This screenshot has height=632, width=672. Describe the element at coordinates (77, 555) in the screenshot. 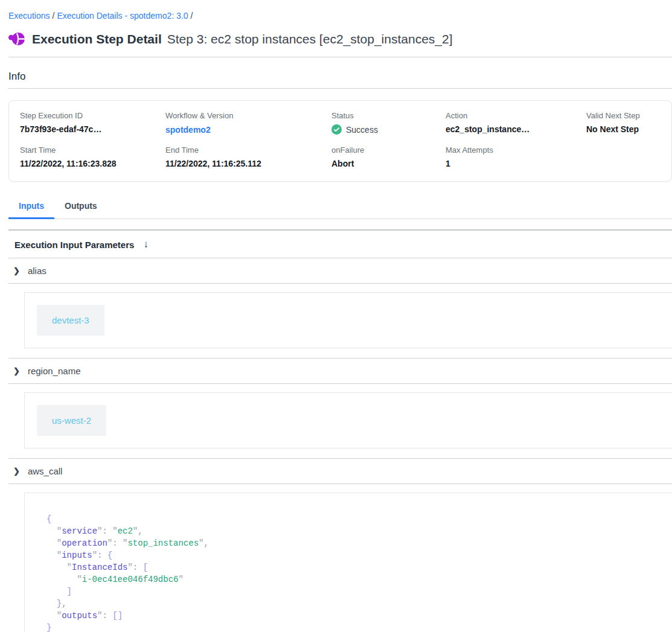

I see `code-token: inputs` at that location.